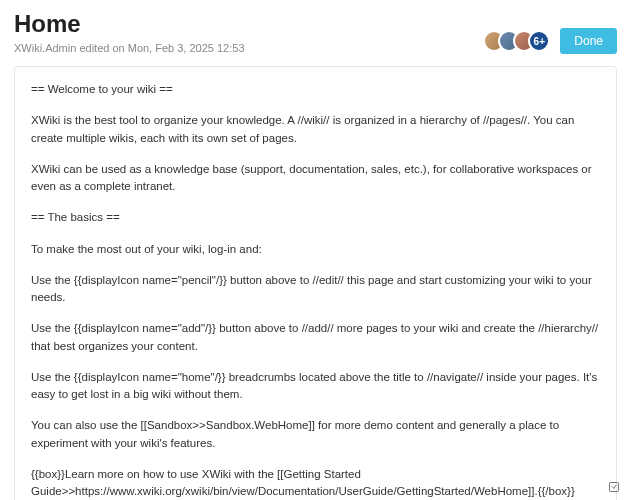 This screenshot has width=631, height=500. What do you see at coordinates (516, 41) in the screenshot?
I see `contributor-avatars: 6+` at bounding box center [516, 41].